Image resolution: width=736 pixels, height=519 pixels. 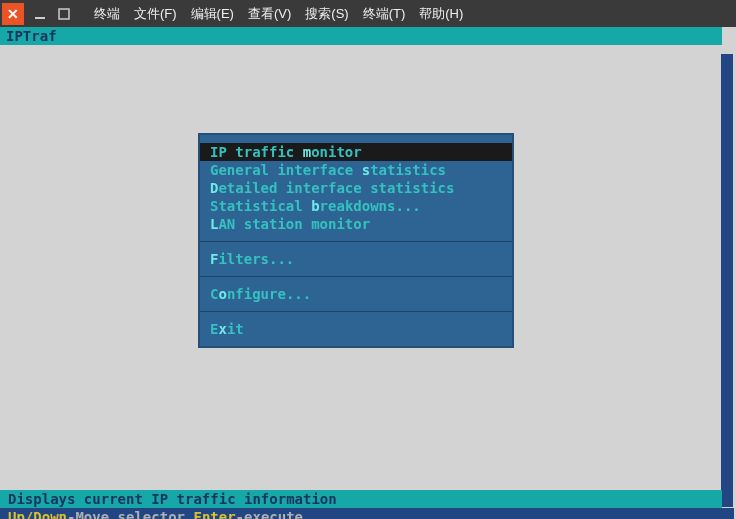 What do you see at coordinates (270, 14) in the screenshot?
I see `menu-view: 查看(V)` at bounding box center [270, 14].